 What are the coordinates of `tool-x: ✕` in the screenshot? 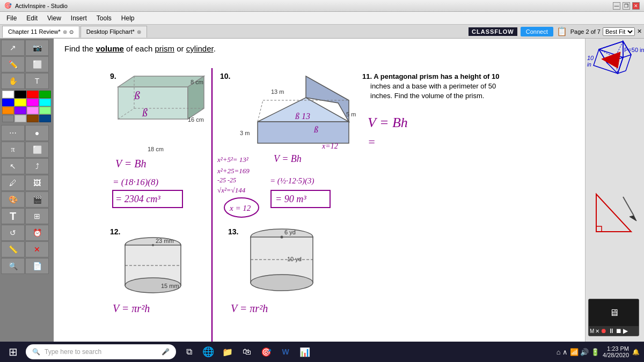 It's located at (37, 249).